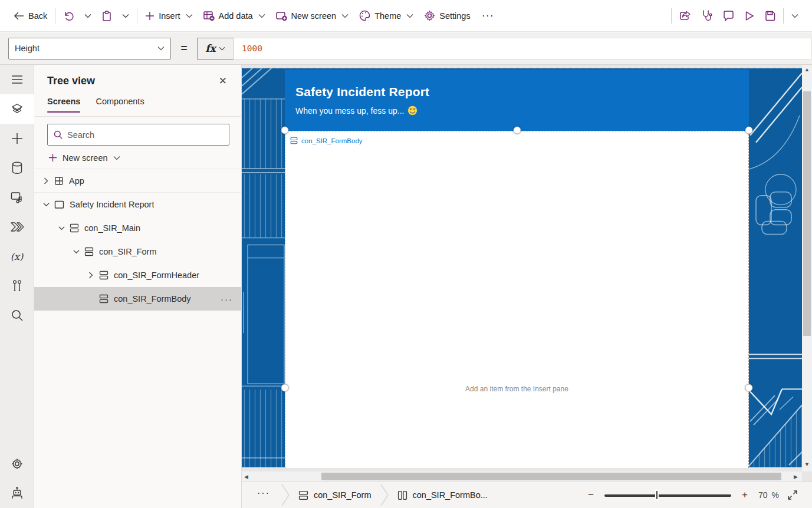 The height and width of the screenshot is (508, 812). I want to click on horizontal-scrollbar: ◀ ▶, so click(522, 476).